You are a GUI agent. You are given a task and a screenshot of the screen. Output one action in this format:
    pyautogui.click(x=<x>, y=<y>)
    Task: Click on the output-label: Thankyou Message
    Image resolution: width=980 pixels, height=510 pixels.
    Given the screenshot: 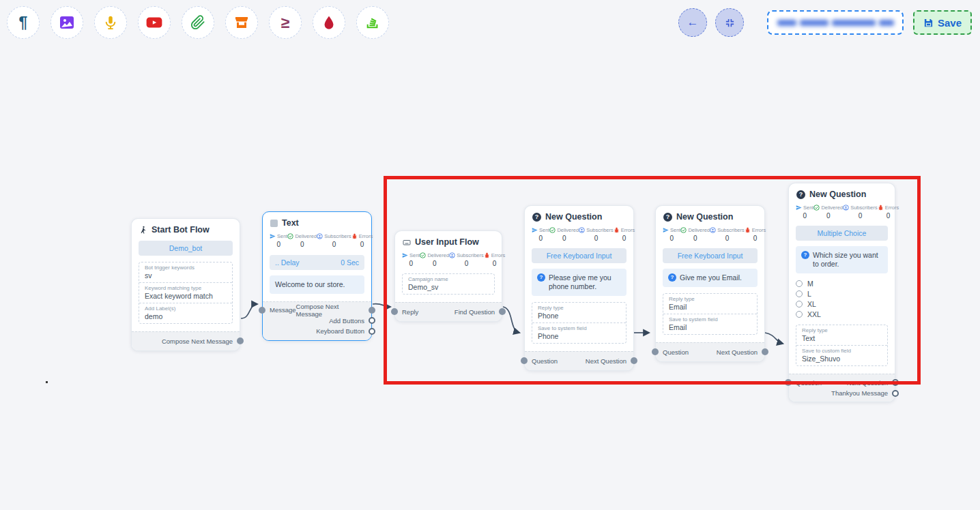 What is the action you would take?
    pyautogui.click(x=860, y=393)
    